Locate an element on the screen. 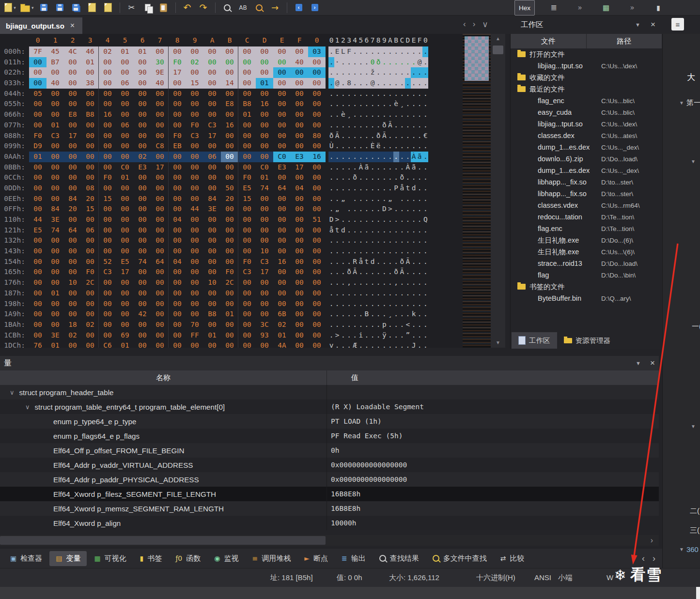 The image size is (700, 599). tab-close-icon: × is located at coordinates (73, 26).